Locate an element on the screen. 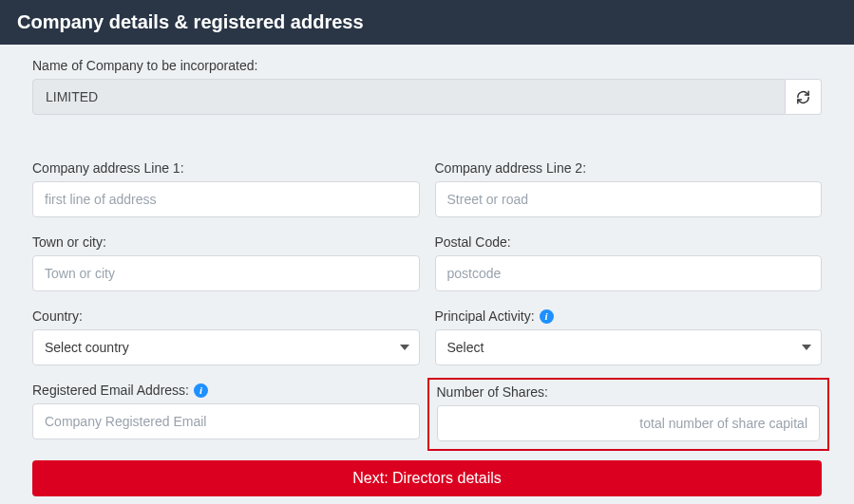 The width and height of the screenshot is (854, 504). town-input is located at coordinates (226, 273).